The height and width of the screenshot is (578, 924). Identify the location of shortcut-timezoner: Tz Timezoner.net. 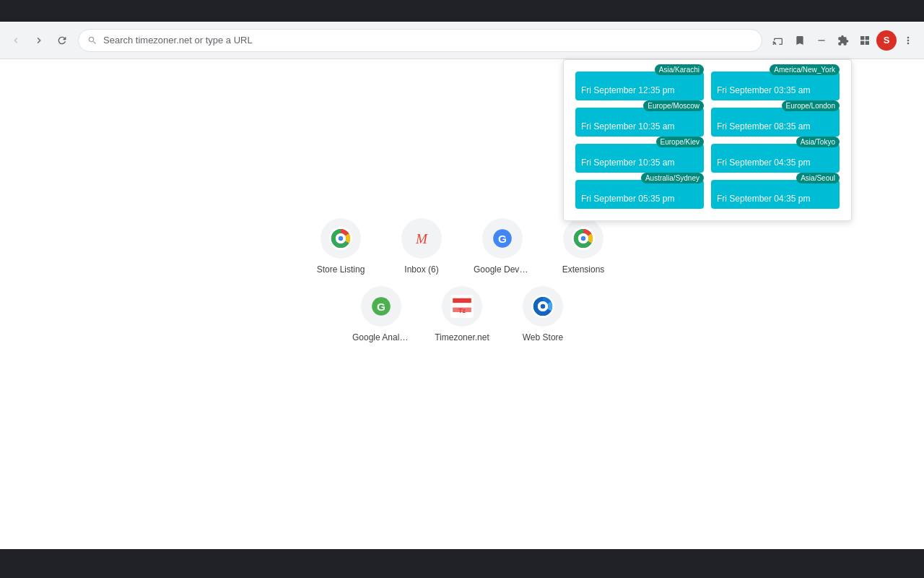
(462, 314).